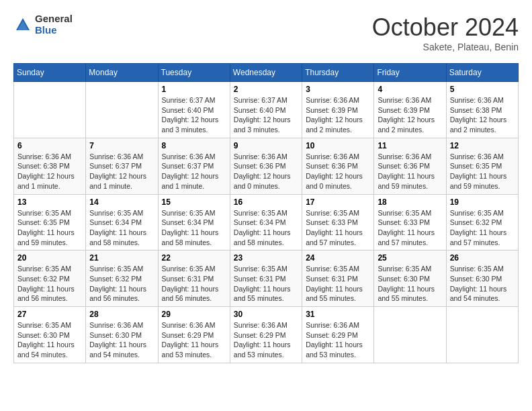 Image resolution: width=532 pixels, height=411 pixels. I want to click on calendar-cell: 9Sunrise: 6:36 AM Sunset: 6:36 PM Daylig…, so click(266, 166).